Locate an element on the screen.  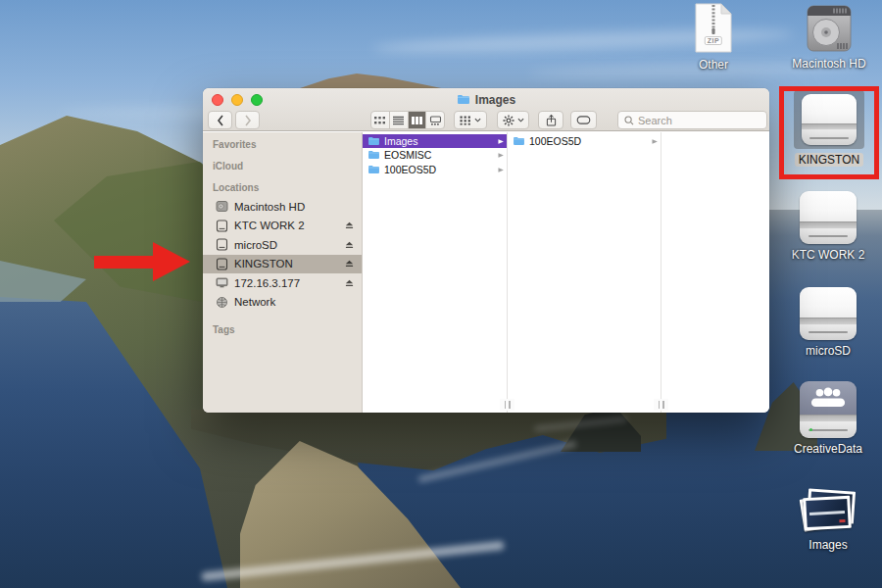
zip-file-icon: ZIP is located at coordinates (713, 27).